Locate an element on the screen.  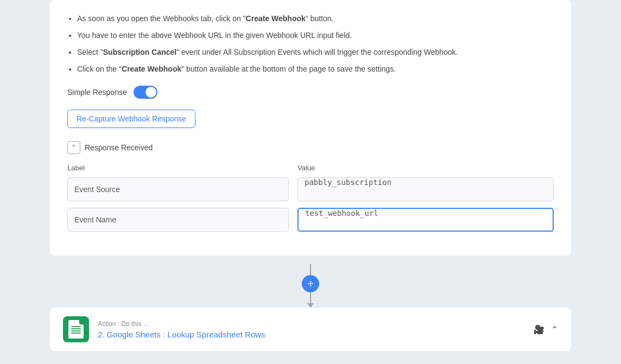
column-headers: Label Value is located at coordinates (310, 168).